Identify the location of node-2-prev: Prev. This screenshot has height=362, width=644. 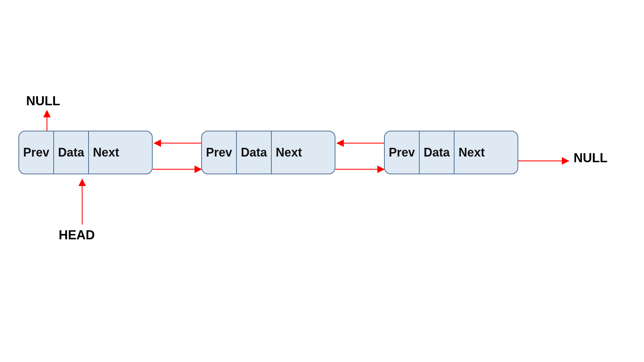
(219, 153).